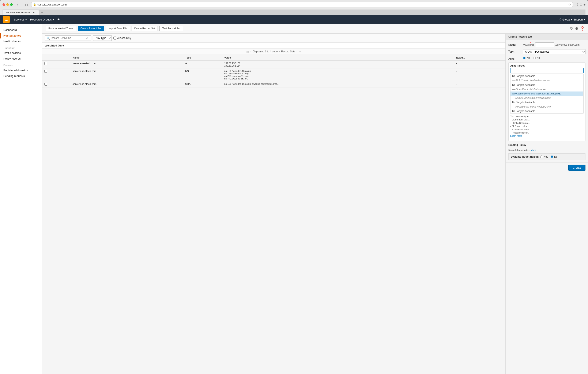  Describe the element at coordinates (552, 157) in the screenshot. I see `evaluate-no-radio` at that location.